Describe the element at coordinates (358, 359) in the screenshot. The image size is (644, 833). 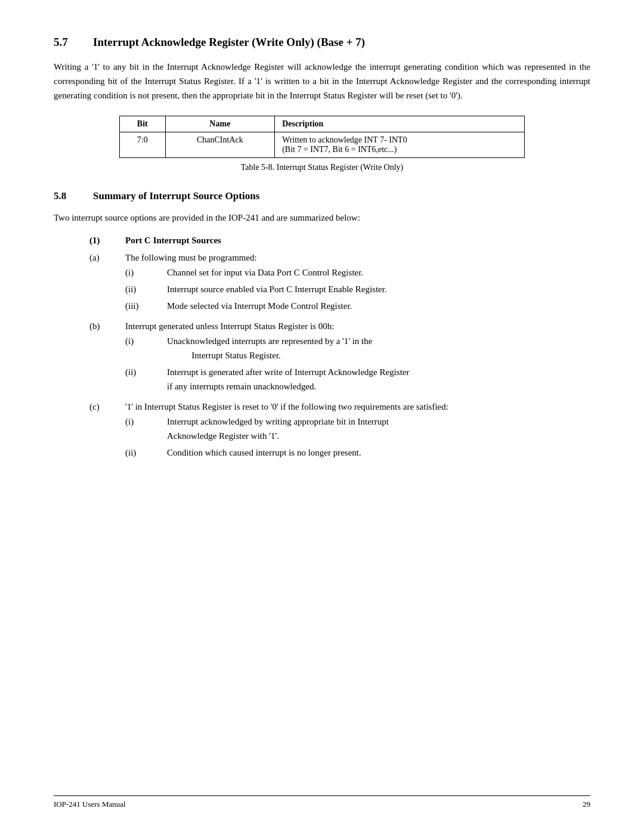
I see `item-b-content: Interrupt generated unless Interrupt Sta…` at that location.